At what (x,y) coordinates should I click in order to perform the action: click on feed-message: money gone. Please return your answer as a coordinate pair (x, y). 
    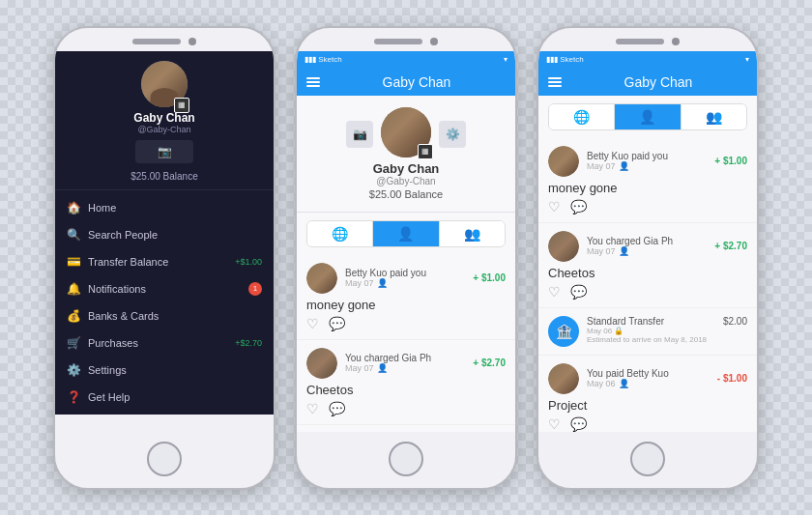
    Looking at the image, I should click on (648, 187).